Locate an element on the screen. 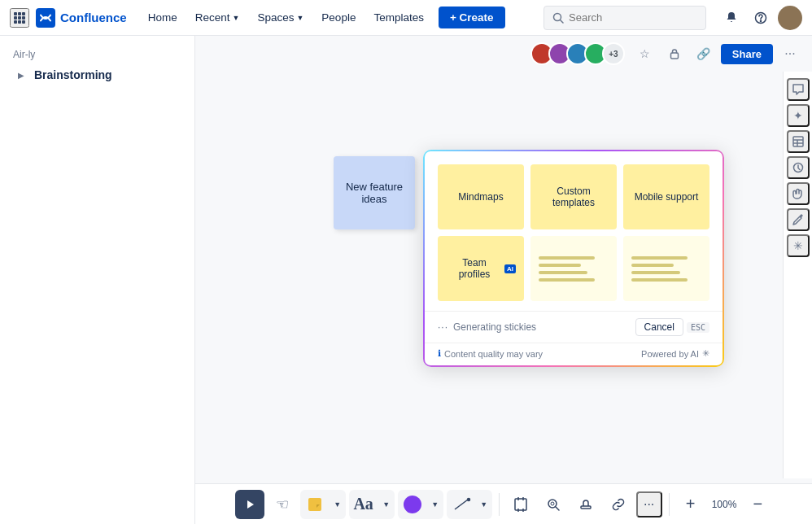 This screenshot has height=524, width=812. ai-badge: AI is located at coordinates (510, 269).